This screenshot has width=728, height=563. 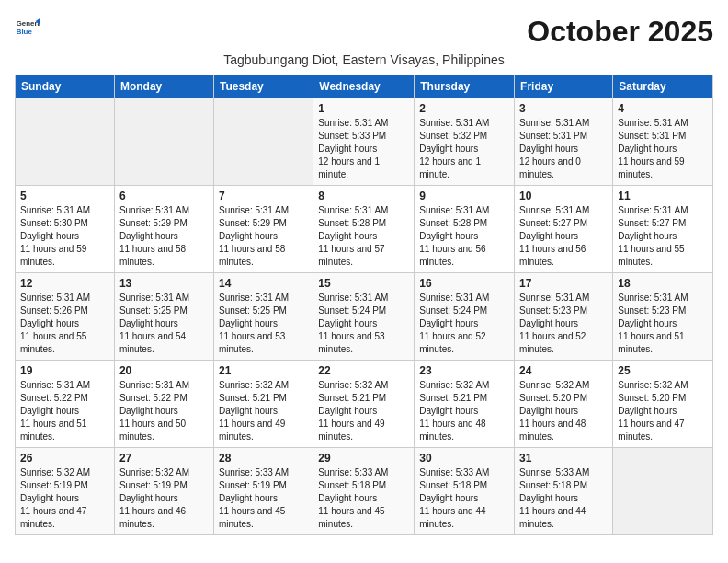 I want to click on calendar-cell: 5Sunrise: 5:31 AMSunset: 5:30 PMDaylight…, so click(x=65, y=230).